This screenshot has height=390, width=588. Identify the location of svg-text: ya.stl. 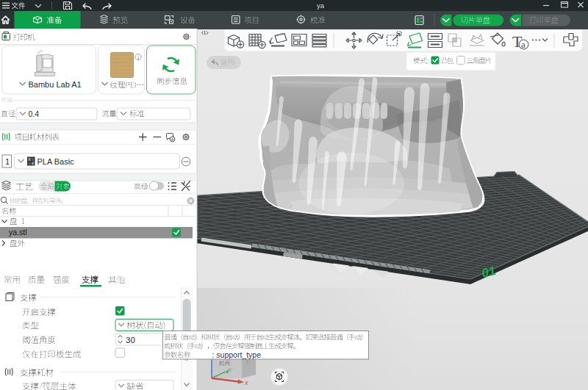
(18, 232).